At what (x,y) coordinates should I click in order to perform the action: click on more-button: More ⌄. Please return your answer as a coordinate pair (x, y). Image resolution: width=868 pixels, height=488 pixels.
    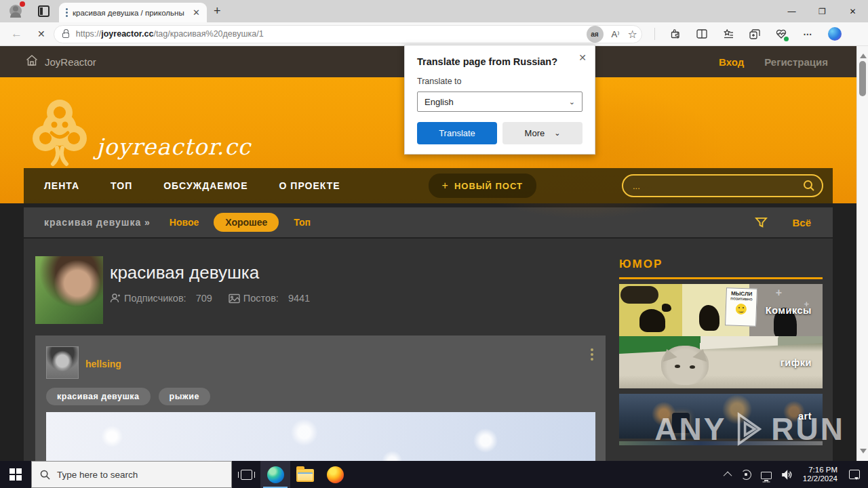
    Looking at the image, I should click on (542, 133).